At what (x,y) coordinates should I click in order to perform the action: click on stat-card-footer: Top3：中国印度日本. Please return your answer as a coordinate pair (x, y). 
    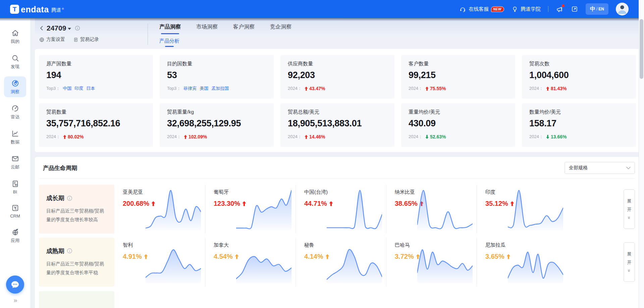
    Looking at the image, I should click on (96, 88).